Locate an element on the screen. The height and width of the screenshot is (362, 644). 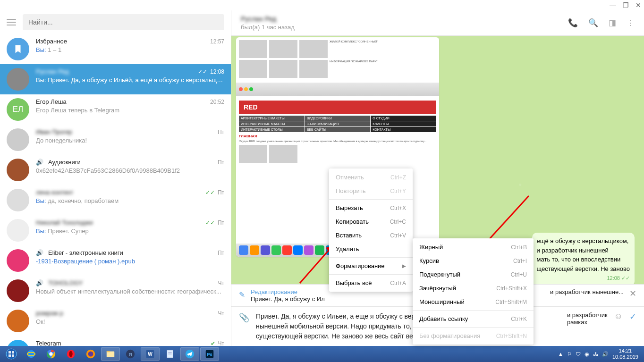
taskbar-opera is located at coordinates (71, 354).